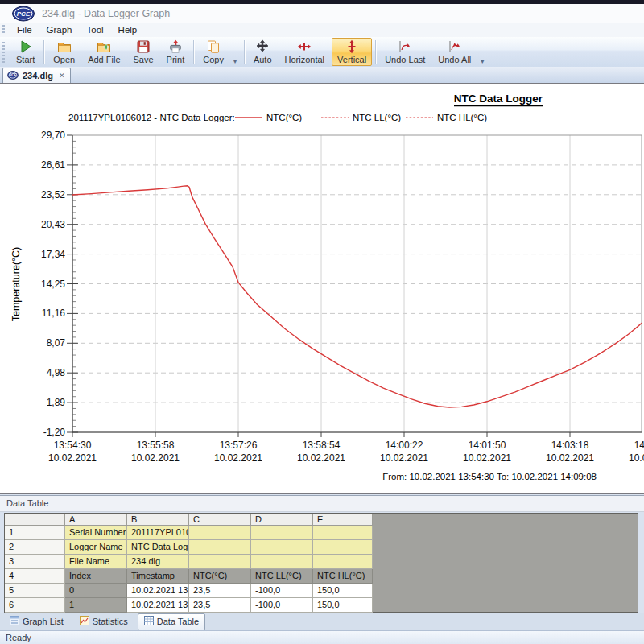  What do you see at coordinates (35, 591) in the screenshot?
I see `row-number: 5` at bounding box center [35, 591].